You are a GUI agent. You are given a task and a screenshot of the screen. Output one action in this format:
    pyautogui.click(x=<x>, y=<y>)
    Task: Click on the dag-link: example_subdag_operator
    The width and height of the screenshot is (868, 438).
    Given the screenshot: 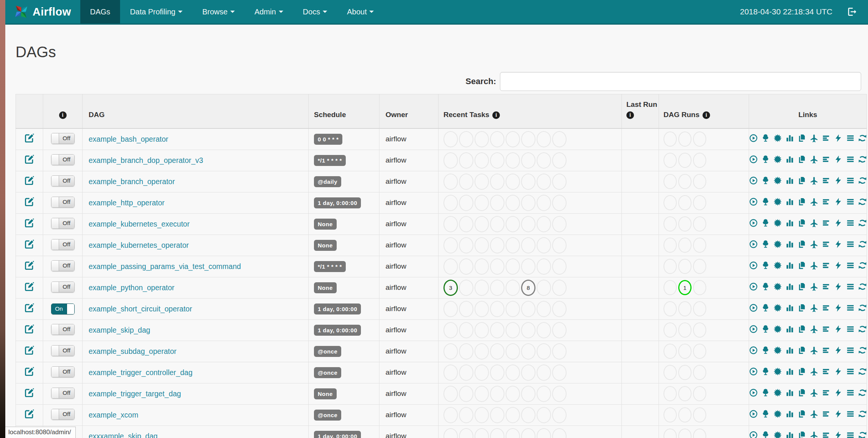 What is the action you would take?
    pyautogui.click(x=133, y=351)
    